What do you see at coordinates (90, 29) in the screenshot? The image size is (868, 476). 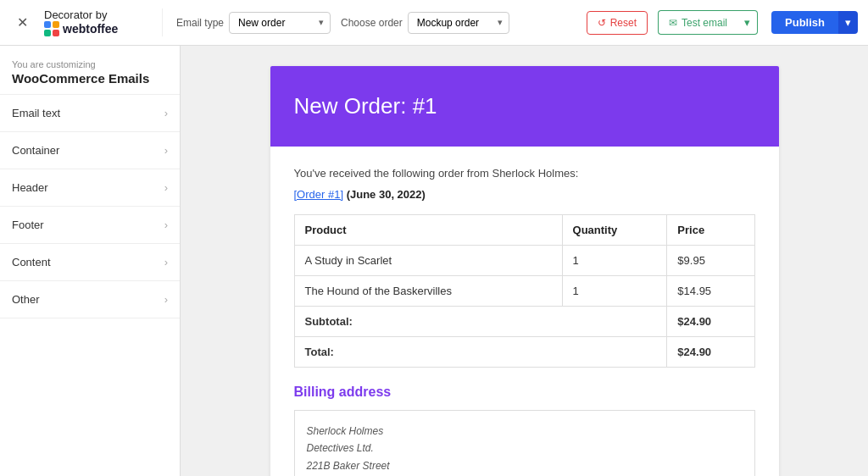 I see `brand-name: webtoffee` at bounding box center [90, 29].